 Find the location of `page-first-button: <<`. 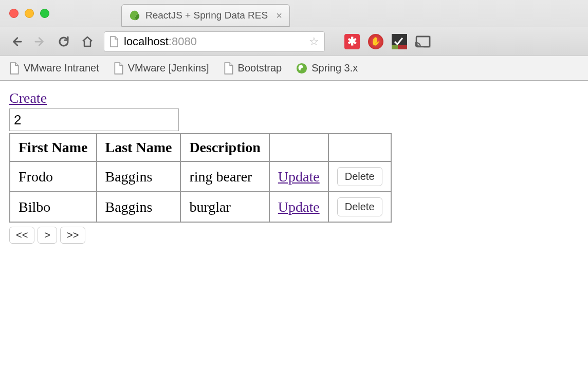

page-first-button: << is located at coordinates (22, 235).